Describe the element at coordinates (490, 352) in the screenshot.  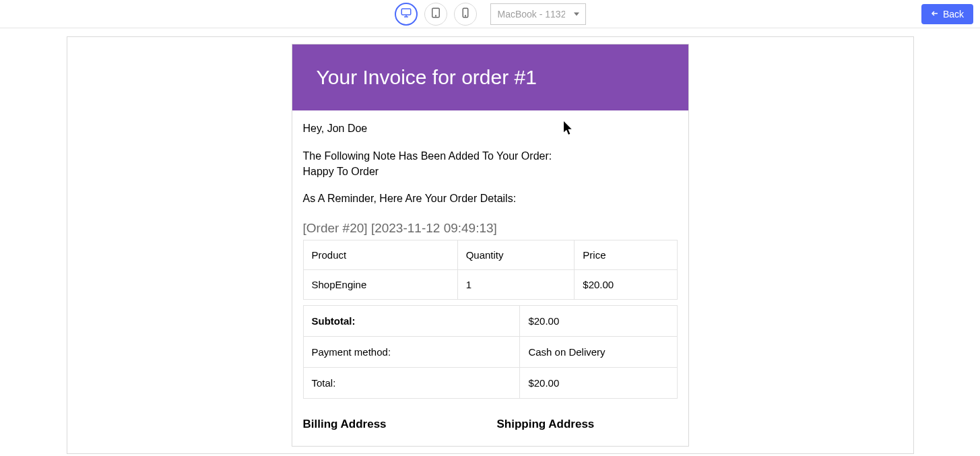
I see `order-summary-table: Subtotal: $20.00 Payment method: Cash on…` at that location.